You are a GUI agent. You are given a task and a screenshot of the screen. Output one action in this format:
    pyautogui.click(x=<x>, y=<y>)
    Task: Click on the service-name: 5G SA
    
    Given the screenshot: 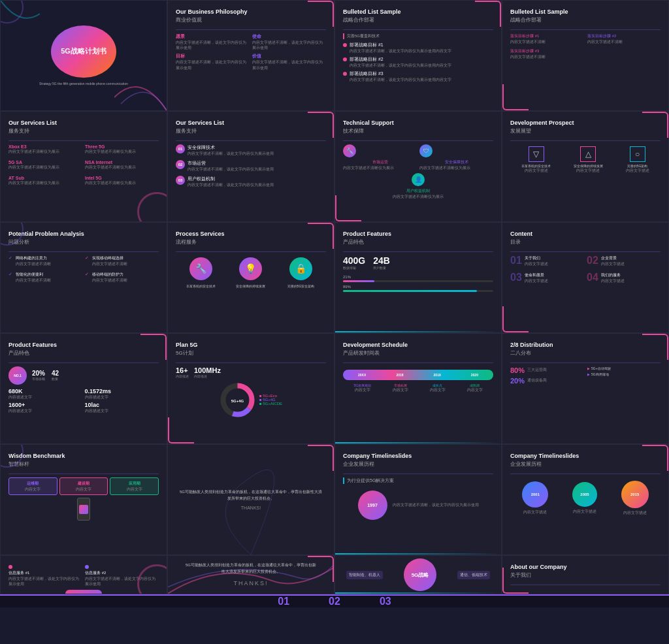 What is the action you would take?
    pyautogui.click(x=46, y=162)
    